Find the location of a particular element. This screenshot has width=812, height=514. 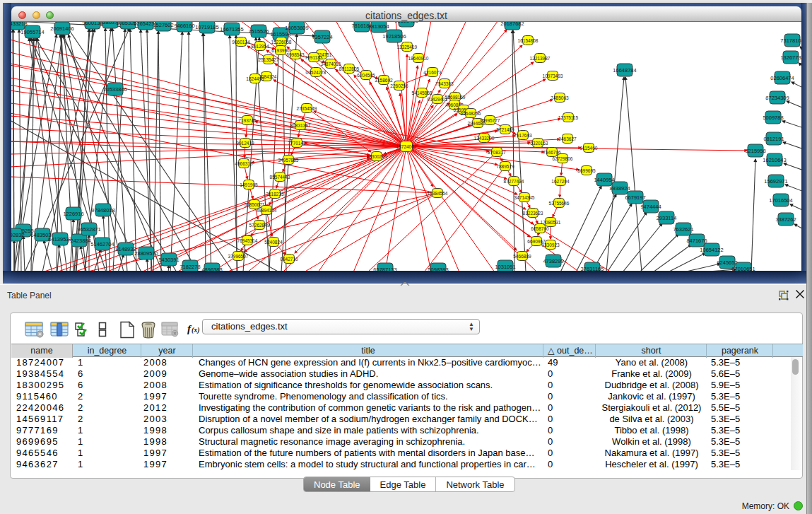

svg-text: 0433218 is located at coordinates (20, 24).